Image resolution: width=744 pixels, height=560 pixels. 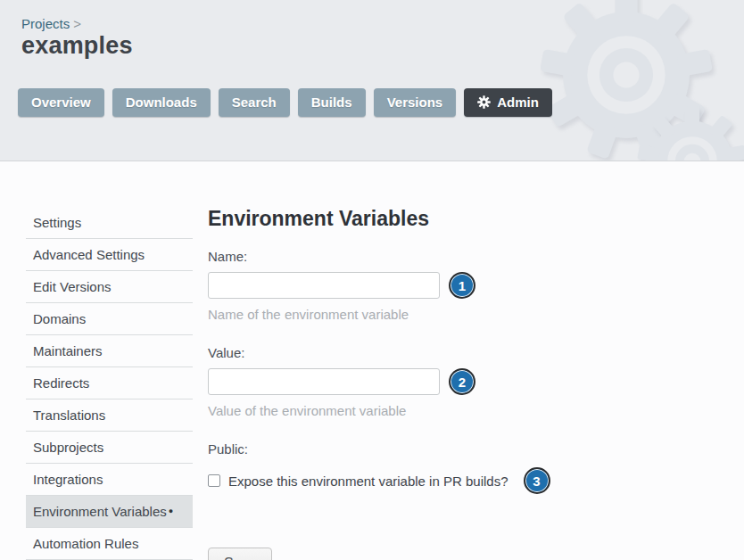 I want to click on sidebar-item-settings: Settings, so click(x=109, y=223).